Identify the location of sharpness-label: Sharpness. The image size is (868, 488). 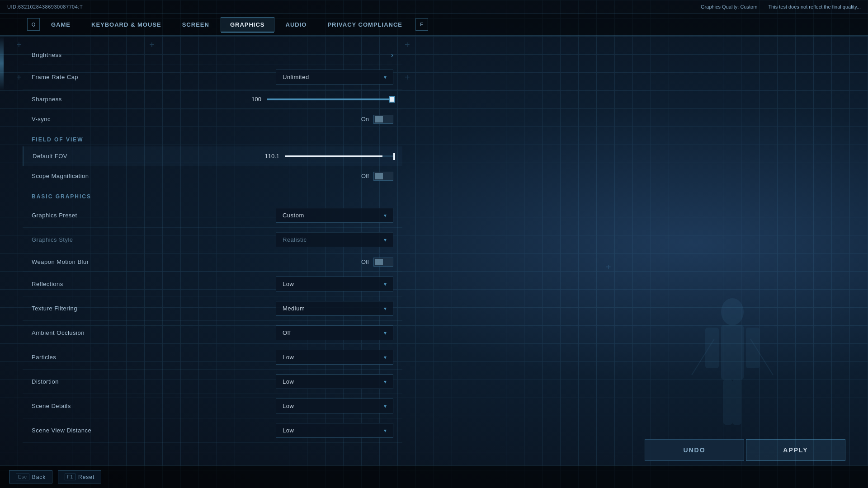
(138, 99).